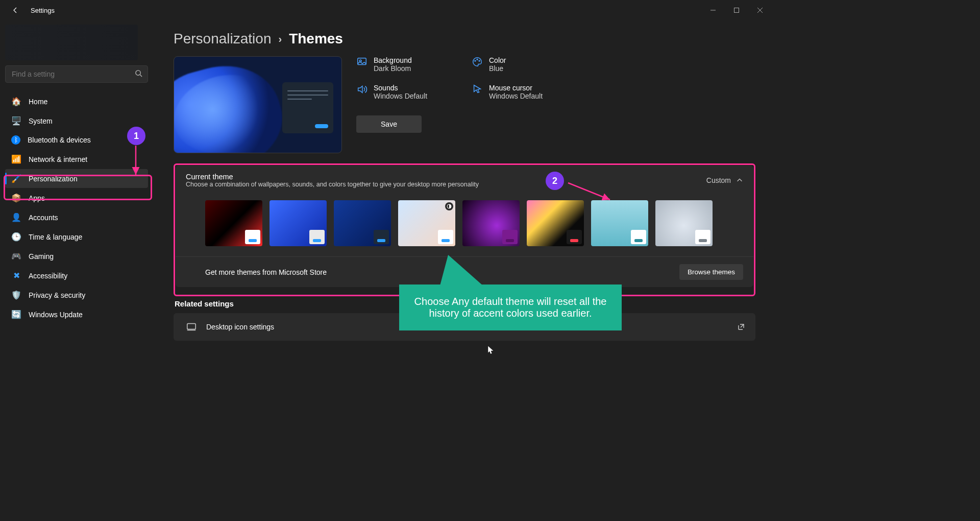  I want to click on nav-label: Personalization, so click(53, 179).